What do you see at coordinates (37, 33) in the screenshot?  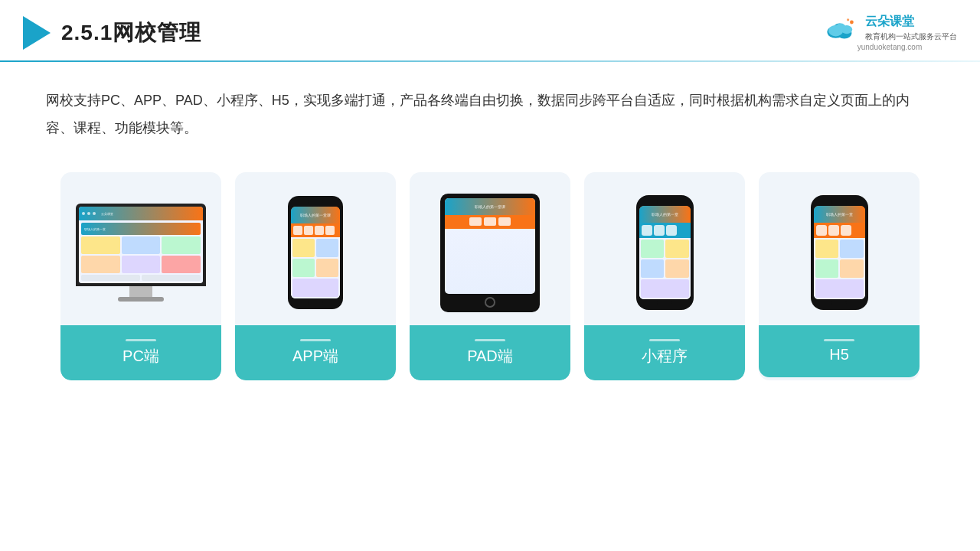 I see `play-icon` at bounding box center [37, 33].